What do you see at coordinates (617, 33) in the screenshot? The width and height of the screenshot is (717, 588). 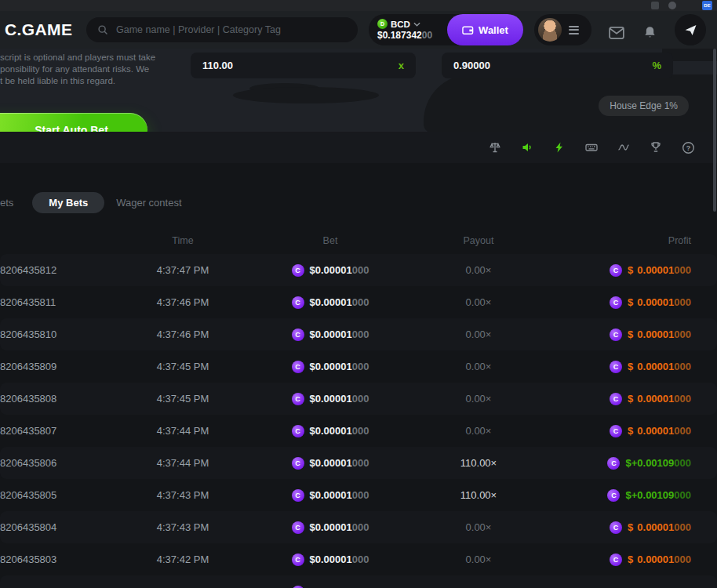 I see `messages-icon` at bounding box center [617, 33].